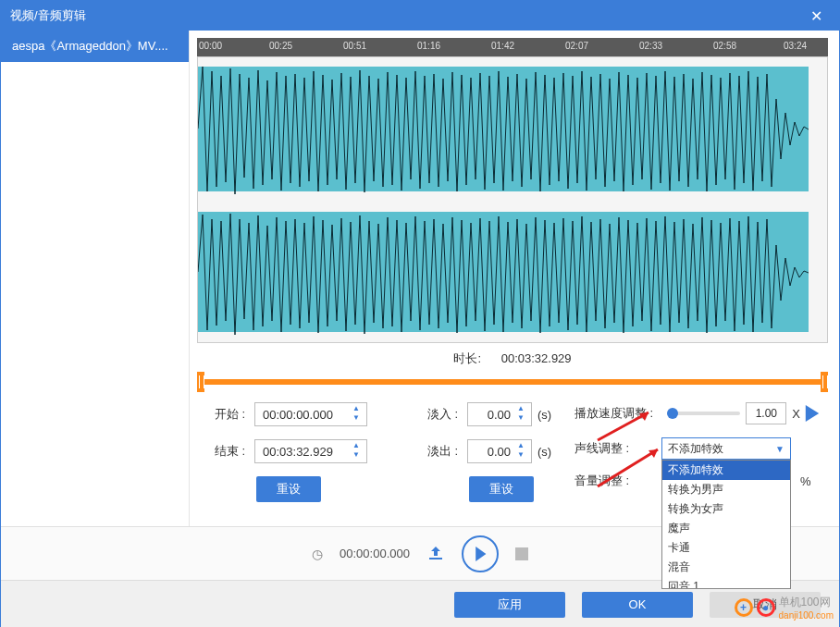 The image size is (840, 627). Describe the element at coordinates (281, 46) in the screenshot. I see `ruler-tick: 00:25` at that location.